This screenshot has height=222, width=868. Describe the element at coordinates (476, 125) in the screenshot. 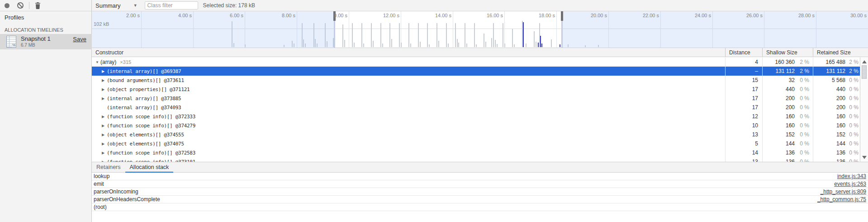

I see `table-row: ▶(function scope info)[] @374279 10 160 …` at that location.